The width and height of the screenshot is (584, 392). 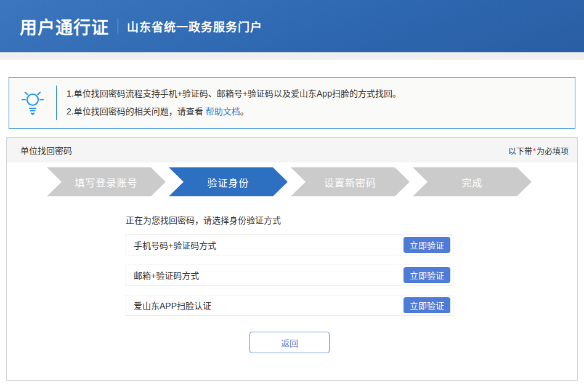 What do you see at coordinates (234, 94) in the screenshot?
I see `notice-line-1: 1.单位找回密码流程支持手机+验证码、邮箱号+验证码以及爱山东App扫脸的方式找…` at bounding box center [234, 94].